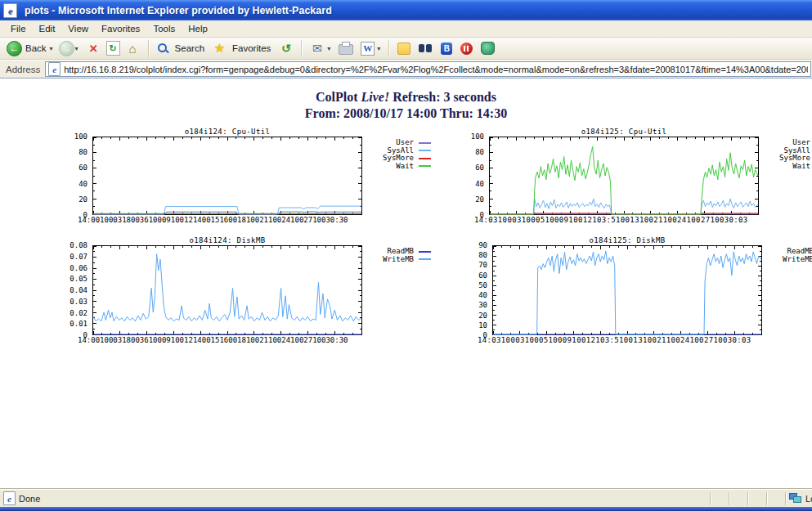 The height and width of the screenshot is (511, 812). Describe the element at coordinates (471, 305) in the screenshot. I see `y-tick-label: 30` at that location.